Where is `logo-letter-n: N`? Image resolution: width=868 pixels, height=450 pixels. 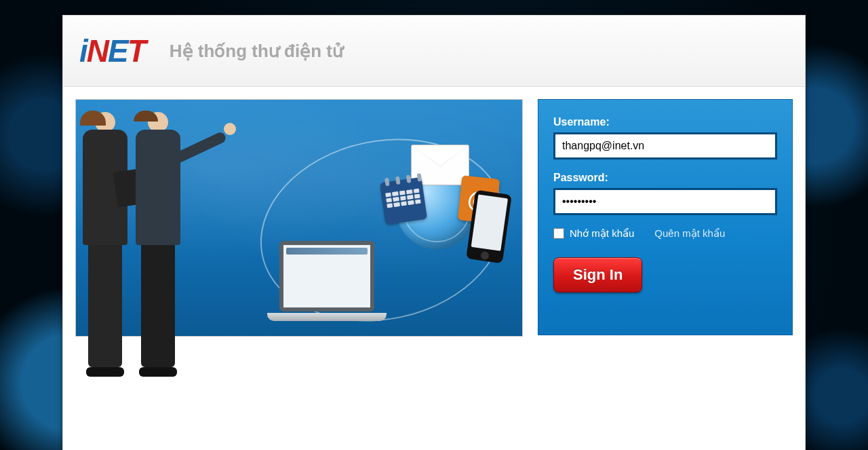
logo-letter-n: N is located at coordinates (98, 51).